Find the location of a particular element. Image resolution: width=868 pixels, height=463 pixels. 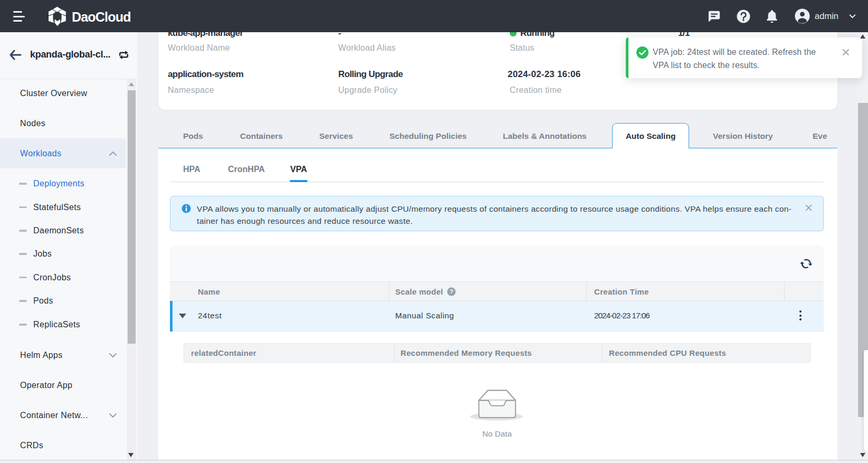

sidebar-item-deployments: Deployments is located at coordinates (63, 184).